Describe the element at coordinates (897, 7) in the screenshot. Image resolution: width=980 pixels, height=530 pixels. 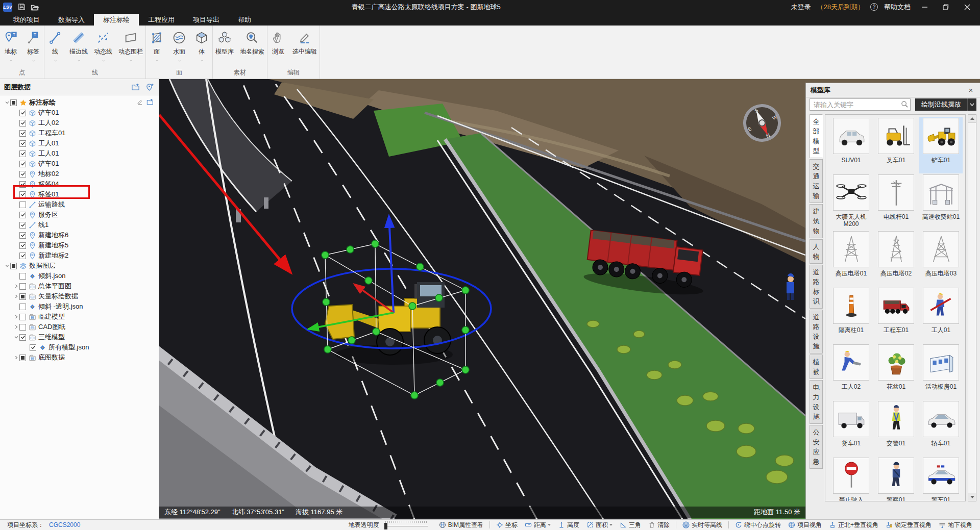
I see `help-doc-link: 帮助文档` at that location.